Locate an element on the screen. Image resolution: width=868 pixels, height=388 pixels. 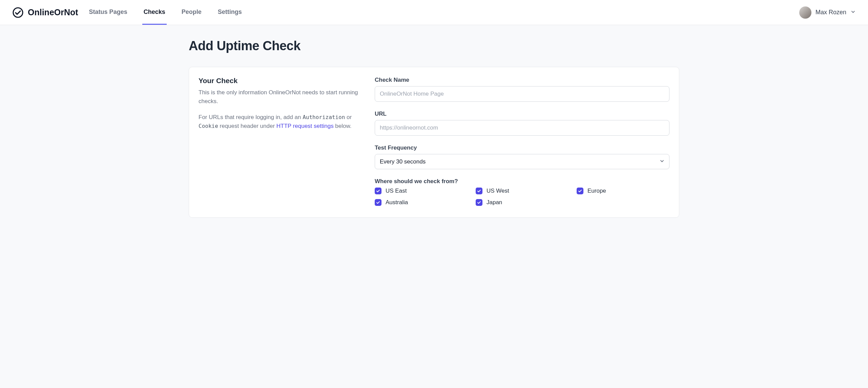
side-title: Your Check is located at coordinates (280, 81).